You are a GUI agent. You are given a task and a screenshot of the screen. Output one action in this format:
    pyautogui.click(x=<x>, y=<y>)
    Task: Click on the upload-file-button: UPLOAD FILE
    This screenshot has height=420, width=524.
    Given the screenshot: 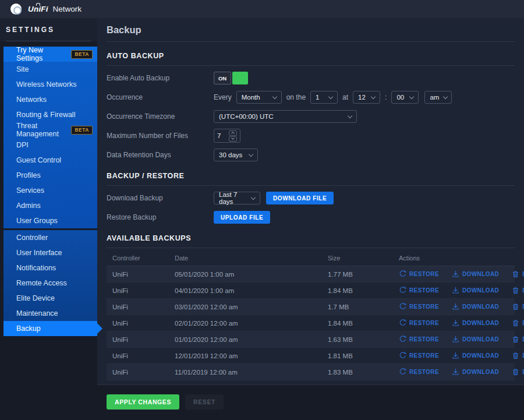 What is the action you would take?
    pyautogui.click(x=242, y=217)
    